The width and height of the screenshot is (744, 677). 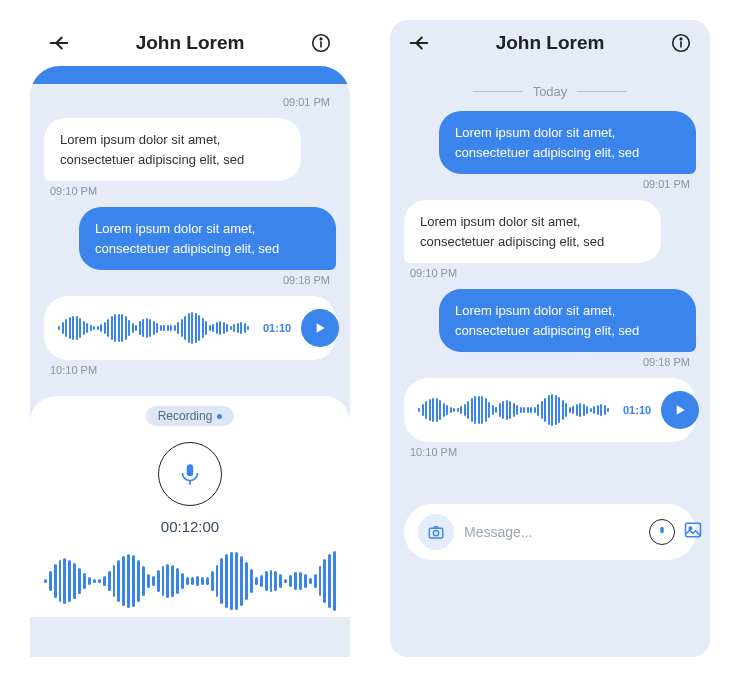 I want to click on recording-label: Recording, so click(x=190, y=416).